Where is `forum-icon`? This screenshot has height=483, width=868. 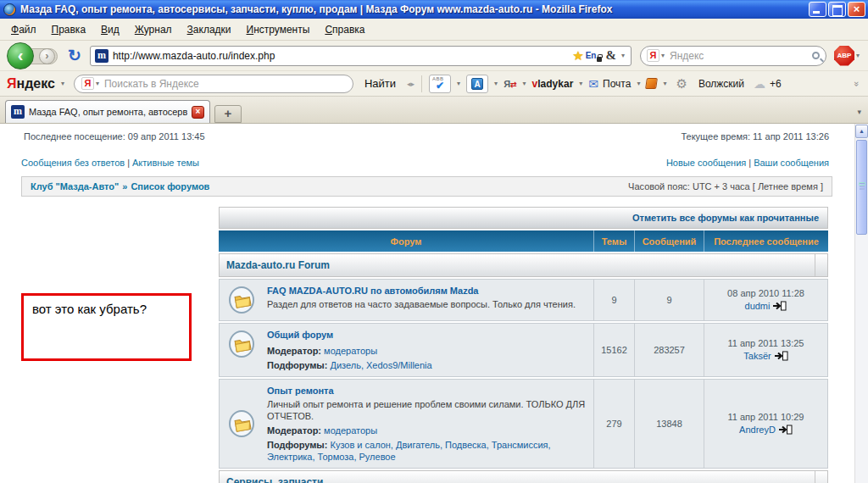
forum-icon is located at coordinates (242, 424).